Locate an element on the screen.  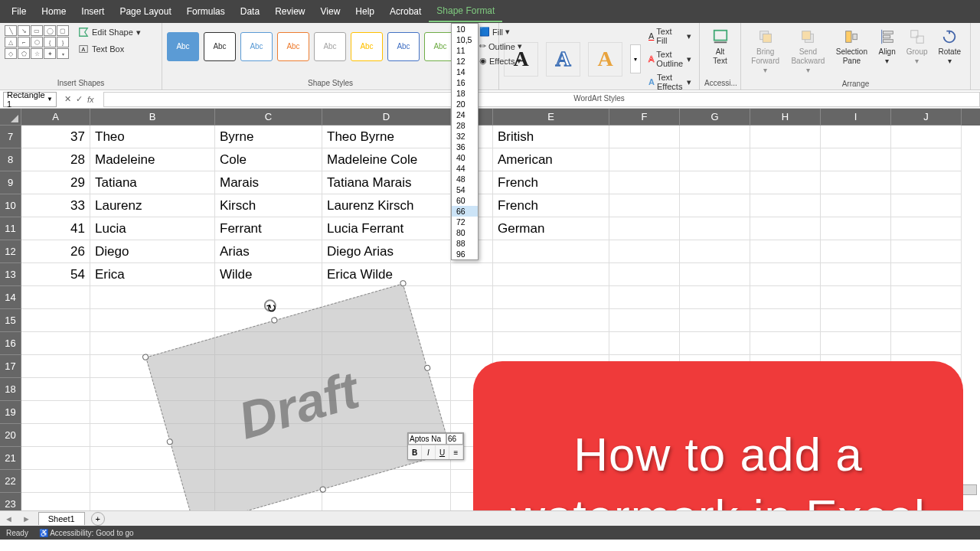
tab-review: Review is located at coordinates (289, 11).